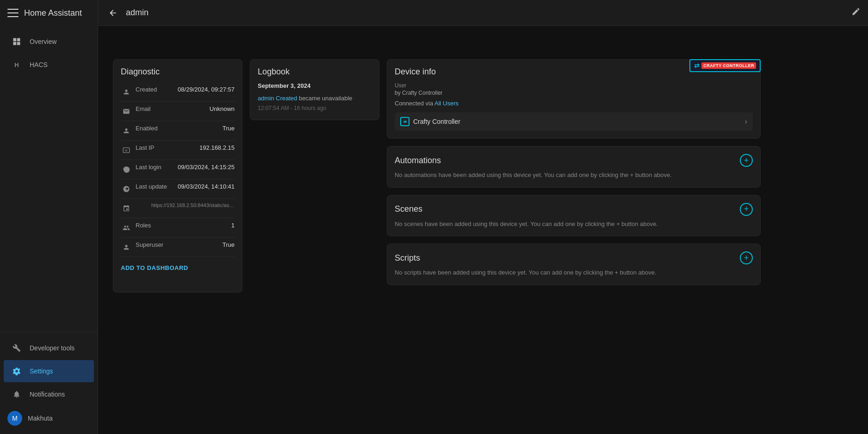 This screenshot has height=434, width=868. What do you see at coordinates (113, 13) in the screenshot?
I see `back-button` at bounding box center [113, 13].